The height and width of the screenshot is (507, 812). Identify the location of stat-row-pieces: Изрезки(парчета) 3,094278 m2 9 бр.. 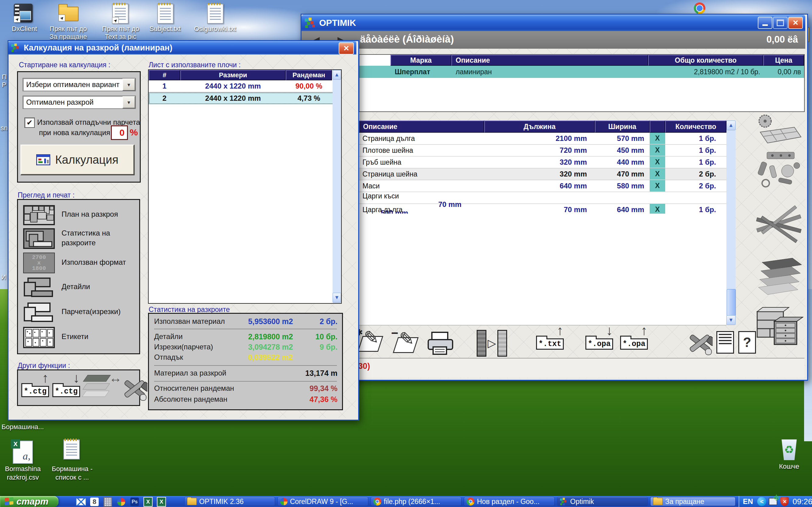
(246, 347).